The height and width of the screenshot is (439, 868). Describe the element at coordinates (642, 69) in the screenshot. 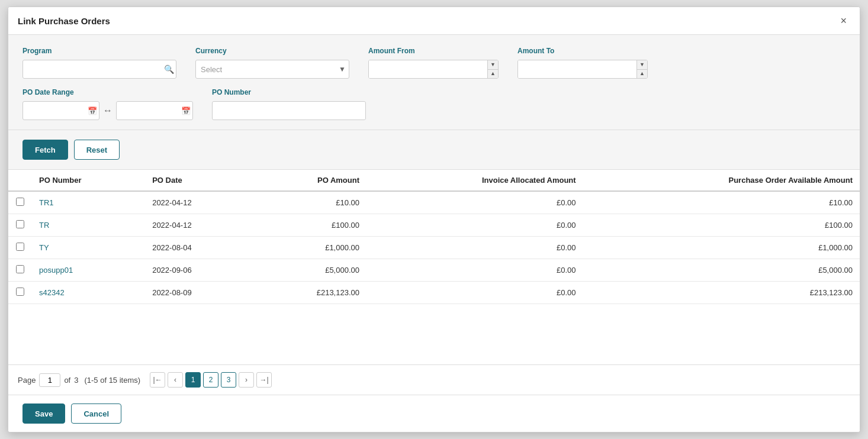

I see `amount-to-spinner-btns: ▼ ▲` at that location.